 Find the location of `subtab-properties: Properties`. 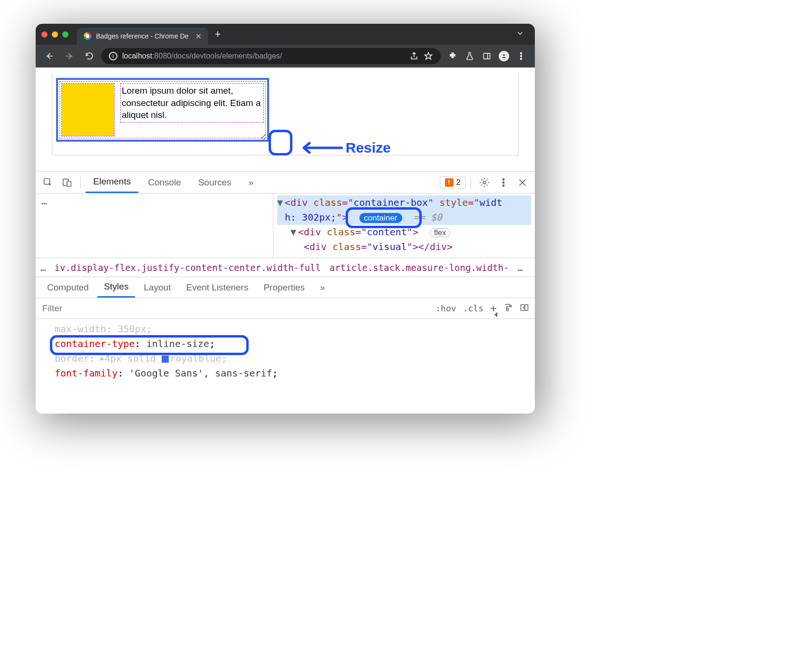

subtab-properties: Properties is located at coordinates (284, 287).